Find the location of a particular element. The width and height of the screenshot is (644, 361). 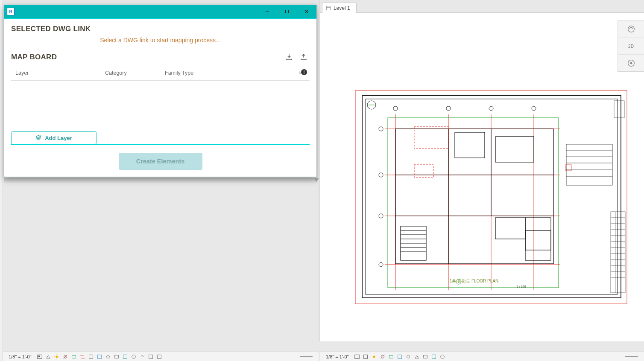

info-badge-icon: ! is located at coordinates (304, 72).